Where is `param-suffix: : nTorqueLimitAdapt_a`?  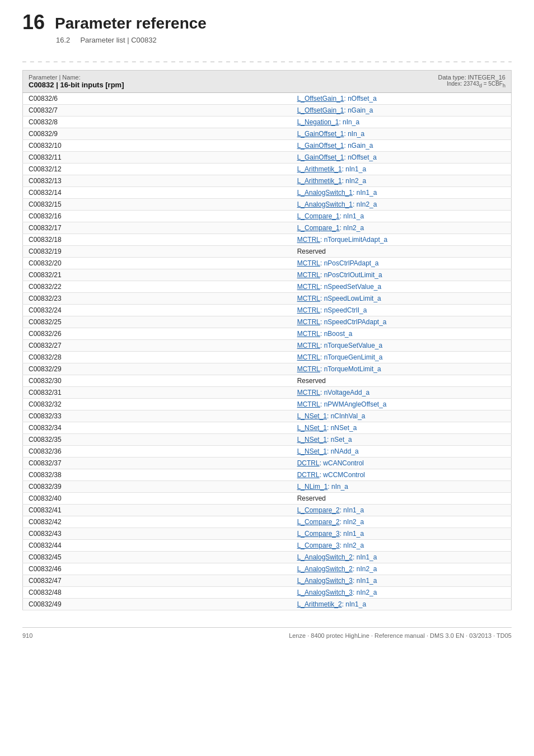 param-suffix: : nTorqueLimitAdapt_a is located at coordinates (354, 240).